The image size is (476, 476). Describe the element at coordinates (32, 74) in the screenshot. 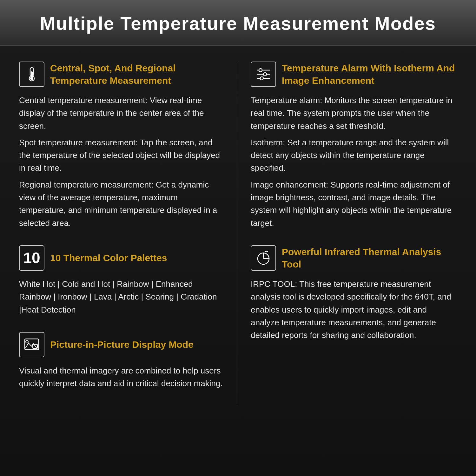

I see `thermometer-icon` at that location.